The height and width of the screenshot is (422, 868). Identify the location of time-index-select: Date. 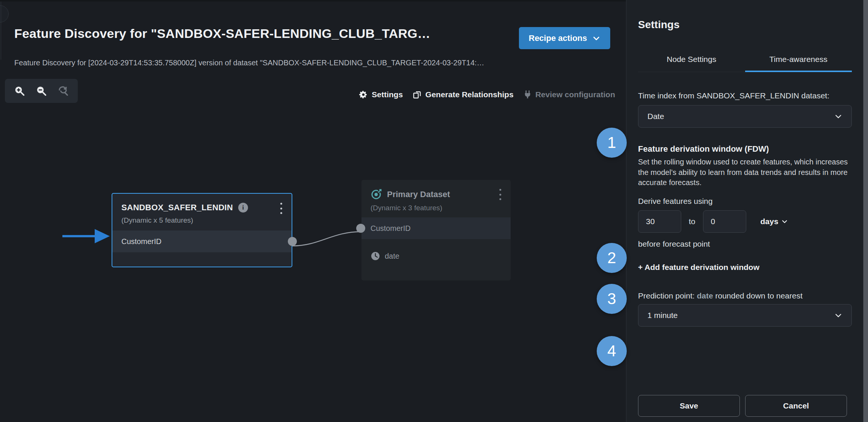
(745, 116).